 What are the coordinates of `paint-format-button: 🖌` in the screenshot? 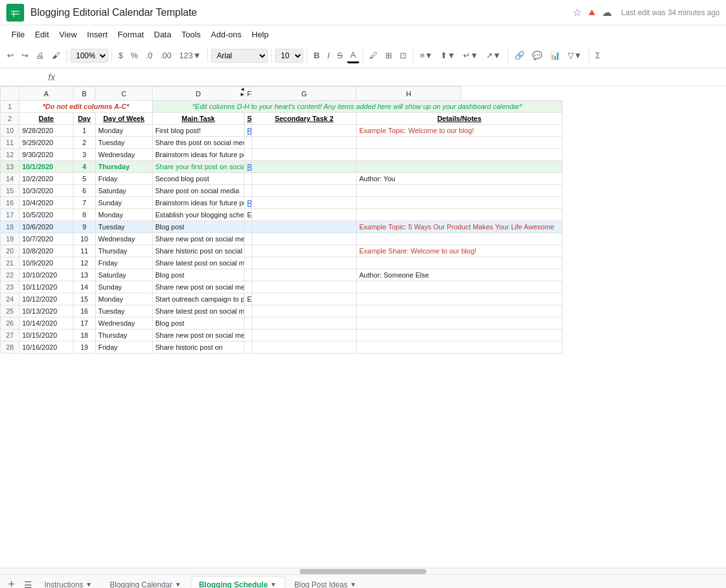 It's located at (56, 56).